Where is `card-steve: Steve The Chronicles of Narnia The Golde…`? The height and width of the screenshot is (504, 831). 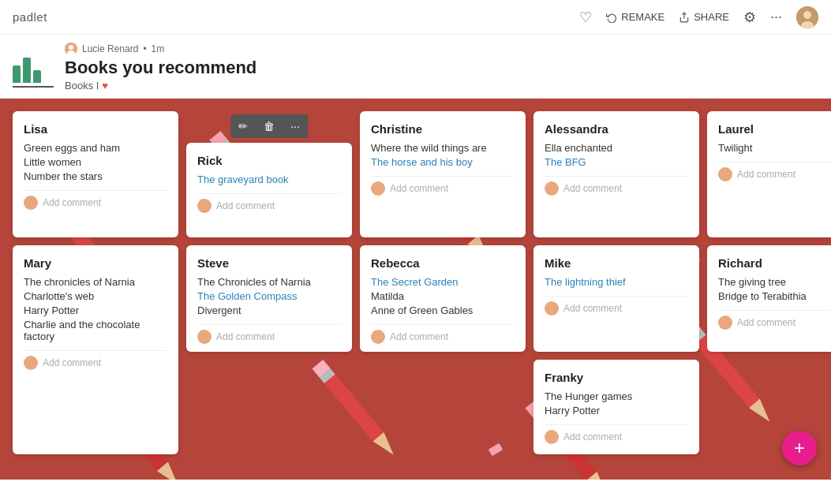 card-steve: Steve The Chronicles of Narnia The Golde… is located at coordinates (269, 298).